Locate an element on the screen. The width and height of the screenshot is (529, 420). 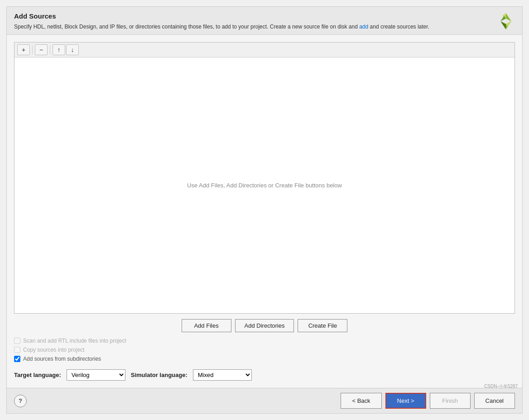
copy-sources-label: Copy sources into project is located at coordinates (53, 350).